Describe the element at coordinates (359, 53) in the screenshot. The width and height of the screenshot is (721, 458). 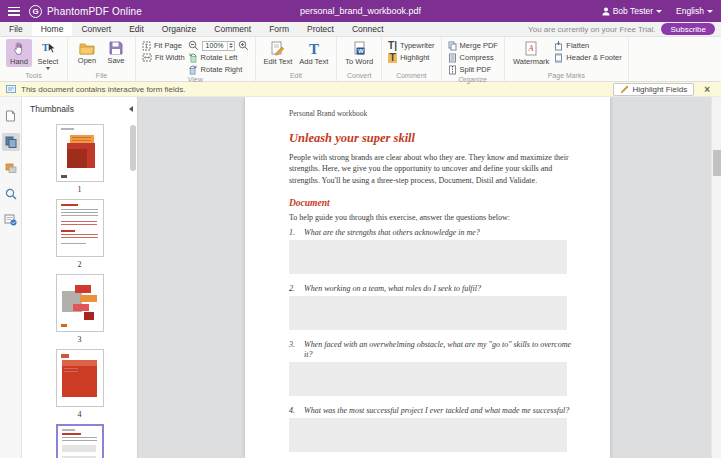
I see `to-word-button: W To Word` at that location.